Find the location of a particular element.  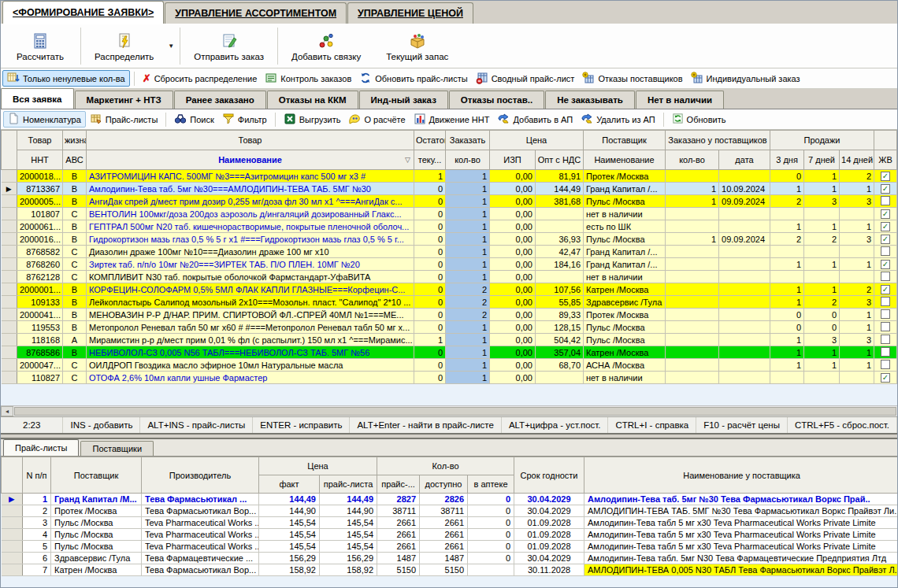

col-header-current-stock: теку... is located at coordinates (430, 161).